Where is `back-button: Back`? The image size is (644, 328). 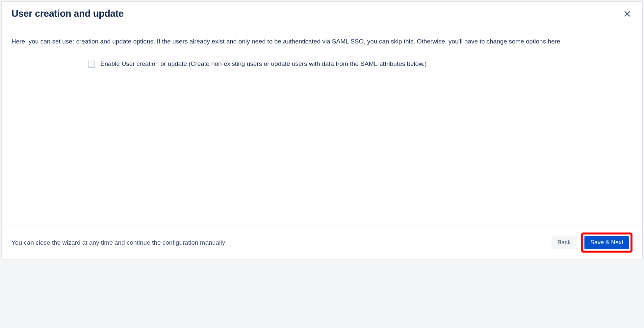
back-button: Back is located at coordinates (564, 242).